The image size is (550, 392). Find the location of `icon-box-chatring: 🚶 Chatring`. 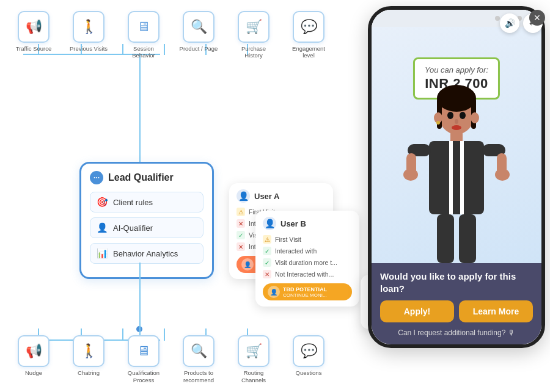

icon-box-chatring: 🚶 Chatring is located at coordinates (89, 359).